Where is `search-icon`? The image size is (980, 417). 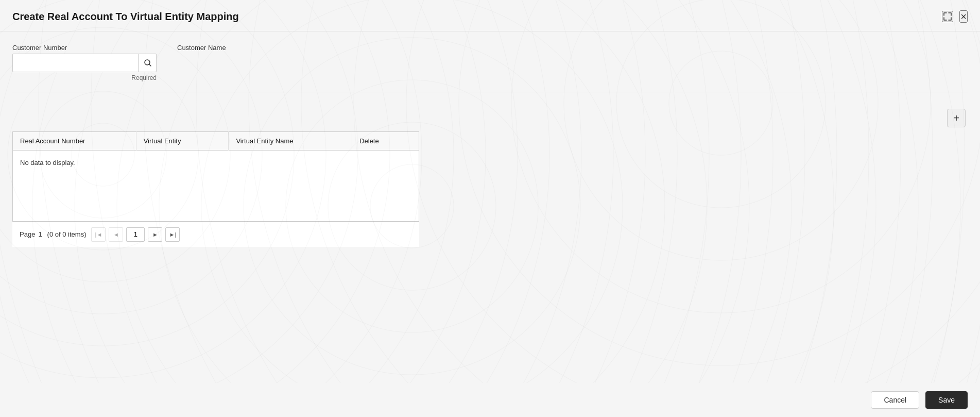
search-icon is located at coordinates (148, 63).